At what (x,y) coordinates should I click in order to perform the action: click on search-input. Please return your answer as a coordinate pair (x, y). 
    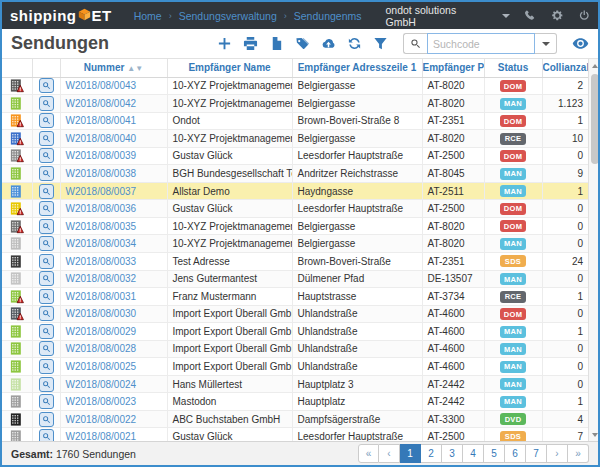
    Looking at the image, I should click on (481, 44).